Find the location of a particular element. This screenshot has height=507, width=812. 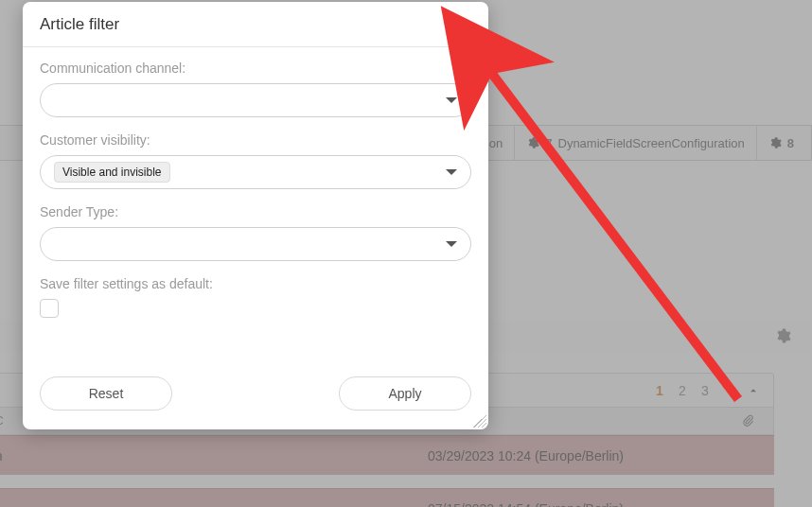

customer-visibility-value: Visible and invisible is located at coordinates (112, 172).